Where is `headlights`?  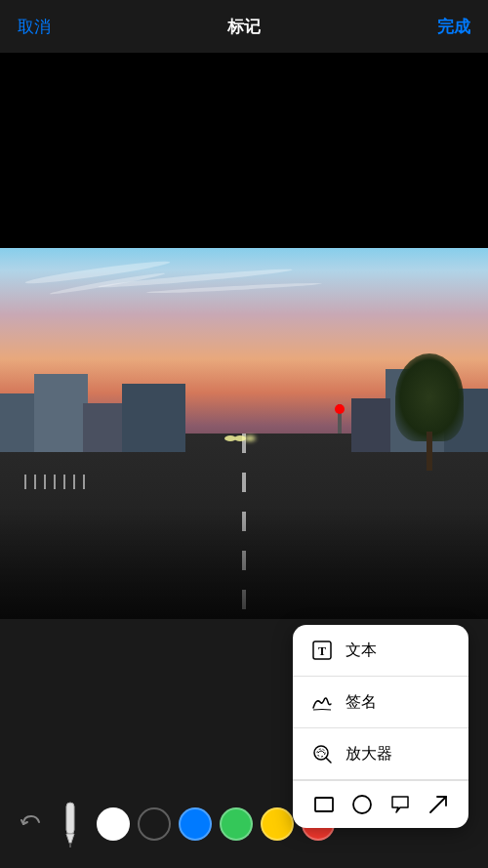 headlights is located at coordinates (240, 438).